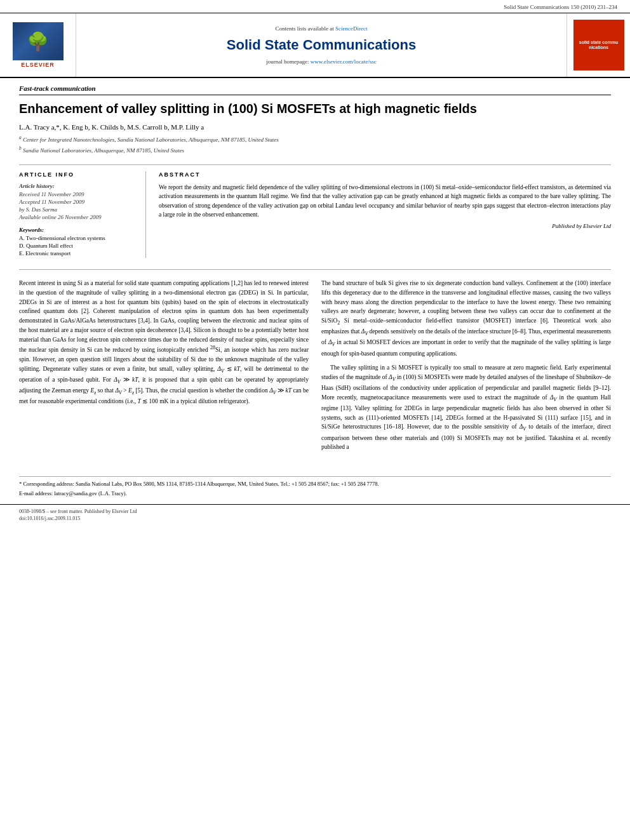 This screenshot has height=840, width=630. Describe the element at coordinates (315, 90) in the screenshot. I see `article-type: Fast-track communication` at that location.